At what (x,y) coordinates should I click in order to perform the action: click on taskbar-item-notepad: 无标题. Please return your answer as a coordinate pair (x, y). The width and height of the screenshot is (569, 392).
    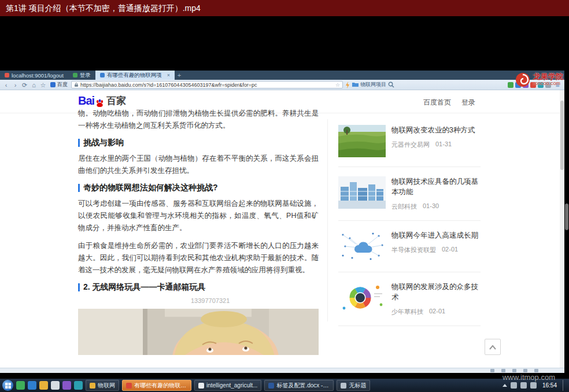
    Looking at the image, I should click on (353, 385).